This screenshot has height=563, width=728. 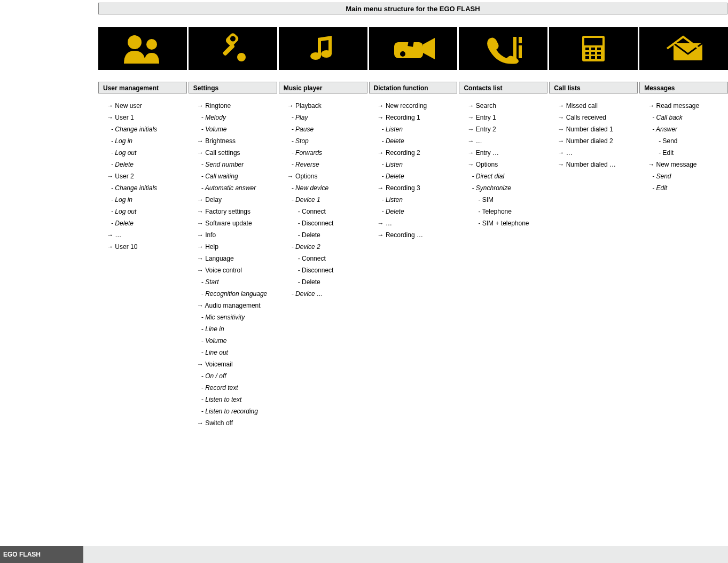 What do you see at coordinates (233, 165) in the screenshot?
I see `menu-item: Send number` at bounding box center [233, 165].